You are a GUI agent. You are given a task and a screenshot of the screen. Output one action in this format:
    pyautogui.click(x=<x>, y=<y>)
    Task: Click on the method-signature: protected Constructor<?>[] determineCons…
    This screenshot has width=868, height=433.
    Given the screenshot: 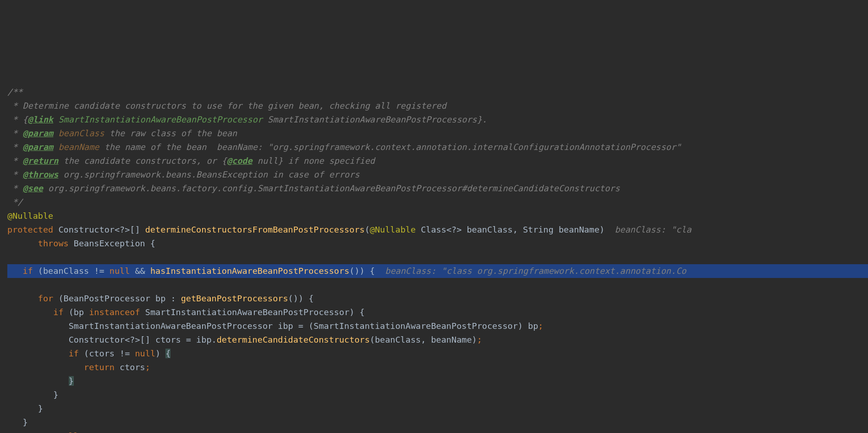 What is the action you would take?
    pyautogui.click(x=349, y=229)
    